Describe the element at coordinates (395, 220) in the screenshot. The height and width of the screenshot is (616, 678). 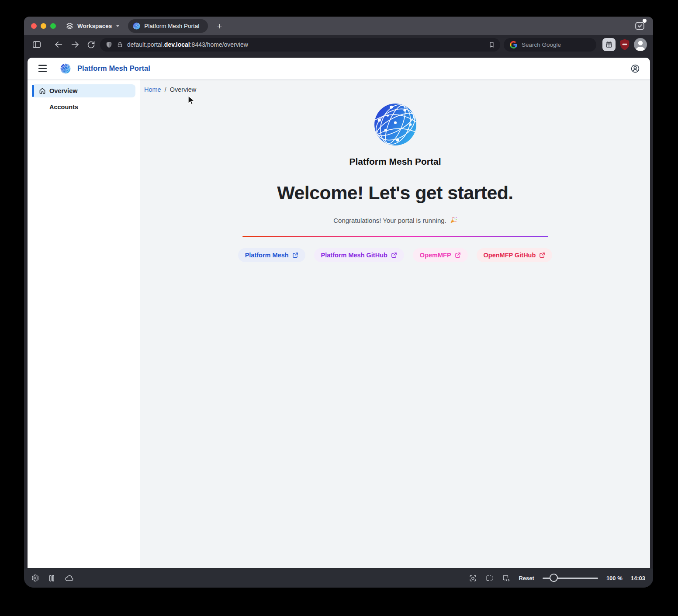
I see `congrats-message: Congratulations! Your portal is running.` at that location.